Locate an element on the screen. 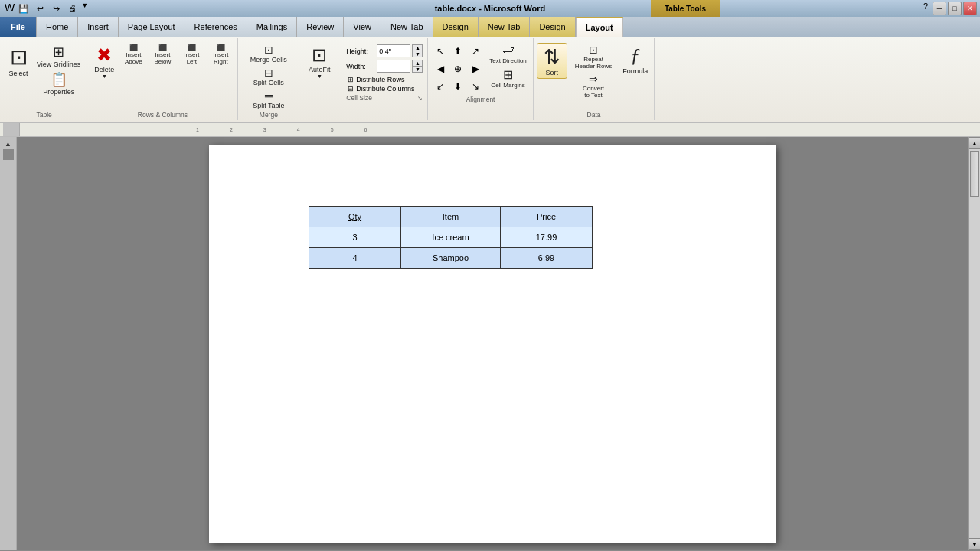 Image resolution: width=980 pixels, height=551 pixels. align-center-button: ⊕ is located at coordinates (458, 69).